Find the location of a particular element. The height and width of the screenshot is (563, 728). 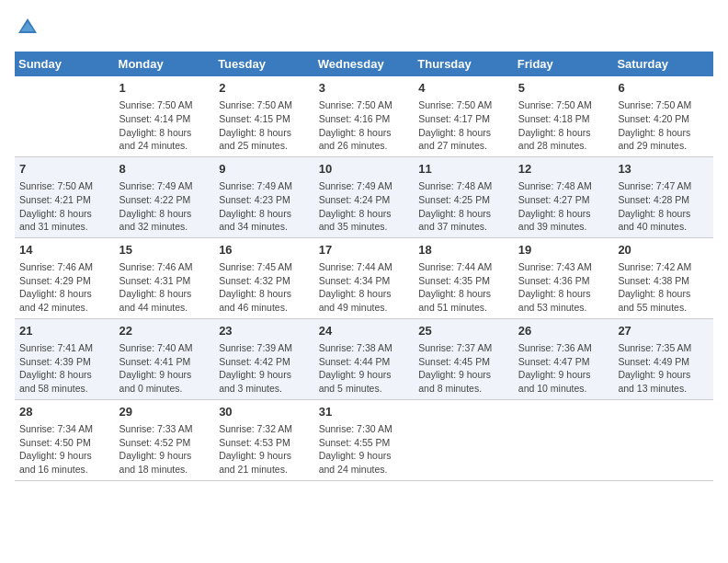

day-cell: 12Sunrise: 7:48 AM Sunset: 4:27 PM Dayli… is located at coordinates (564, 197).